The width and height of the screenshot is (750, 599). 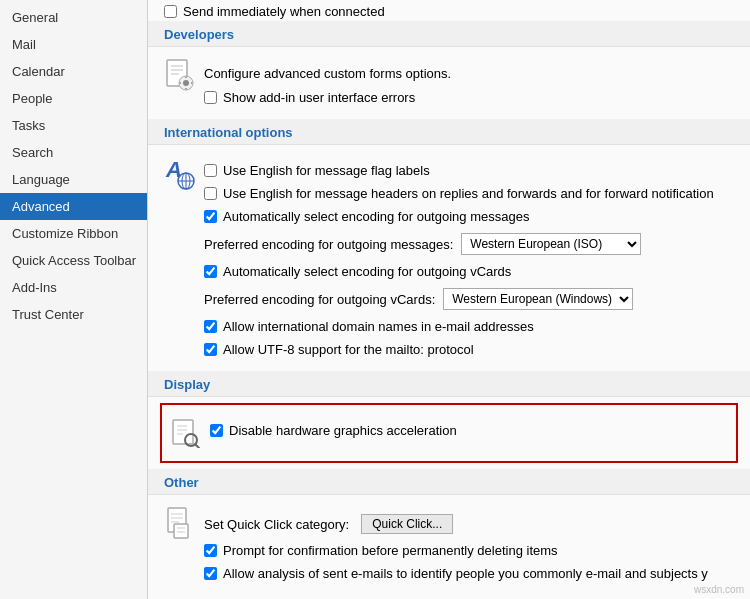 What do you see at coordinates (469, 350) in the screenshot?
I see `utf8-mailto-row: Allow UTF-8 support for the mailto: prot…` at bounding box center [469, 350].